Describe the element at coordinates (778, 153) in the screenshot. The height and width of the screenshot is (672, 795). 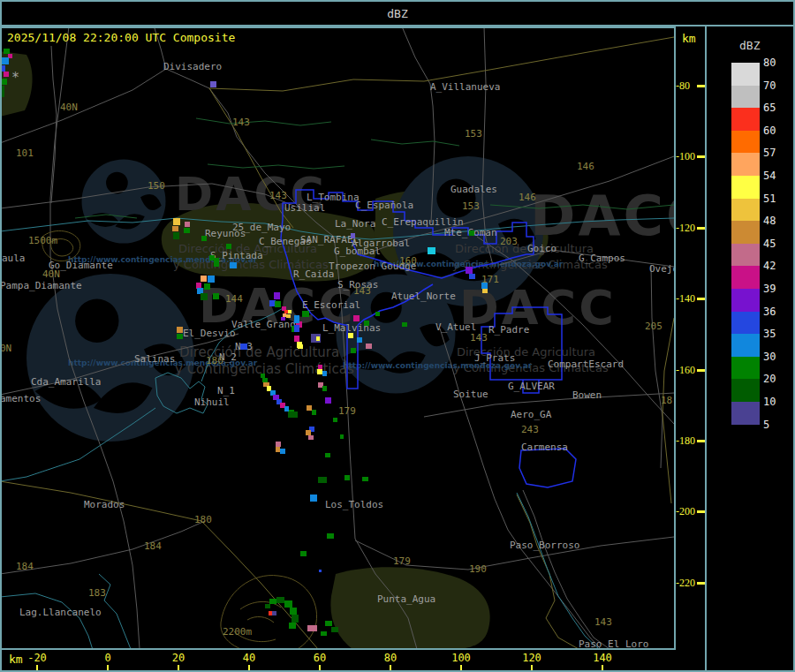
I see `legend-tick-label: 57` at that location.